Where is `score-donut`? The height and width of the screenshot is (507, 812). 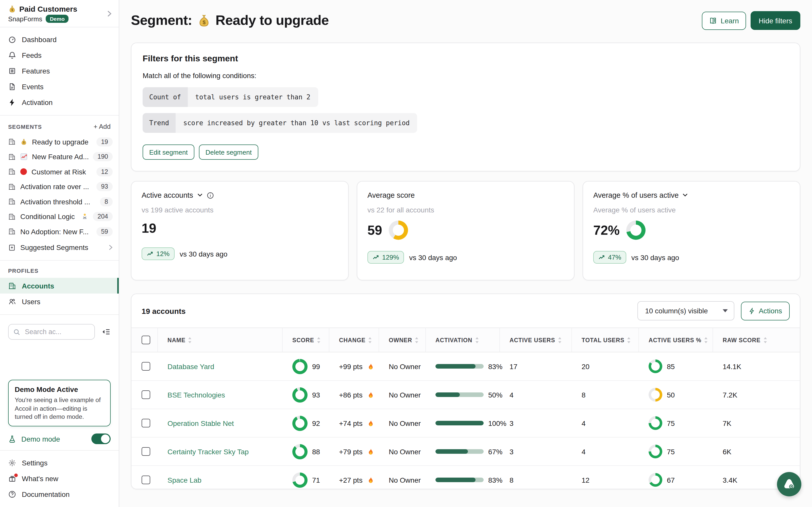 score-donut is located at coordinates (300, 480).